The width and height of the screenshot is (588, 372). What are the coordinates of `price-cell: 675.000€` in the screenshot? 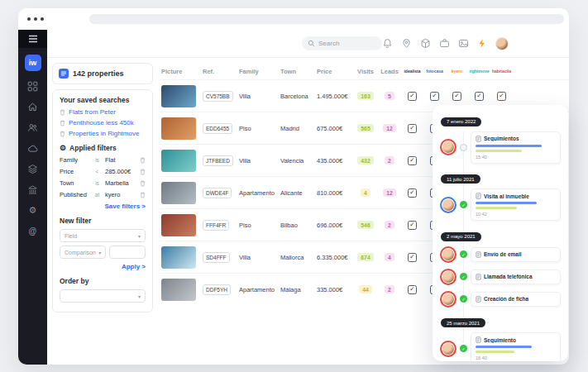 It's located at (334, 129).